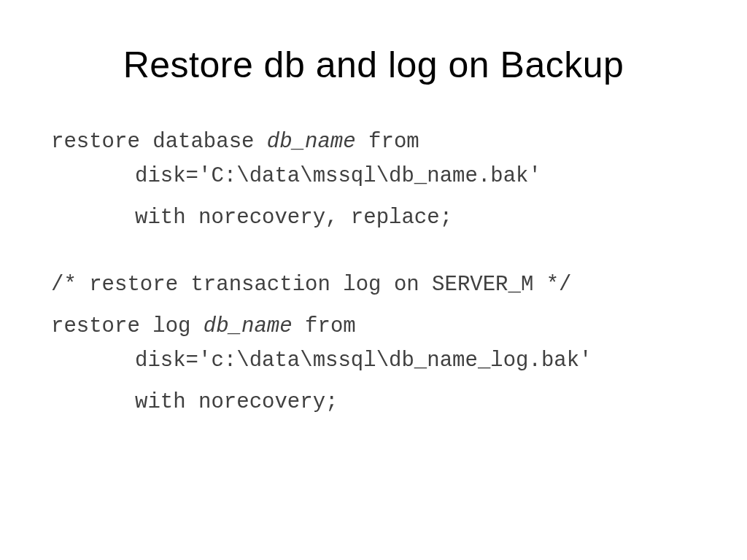  What do you see at coordinates (374, 219) in the screenshot?
I see `code-line-3: with norecovery, replace;` at bounding box center [374, 219].